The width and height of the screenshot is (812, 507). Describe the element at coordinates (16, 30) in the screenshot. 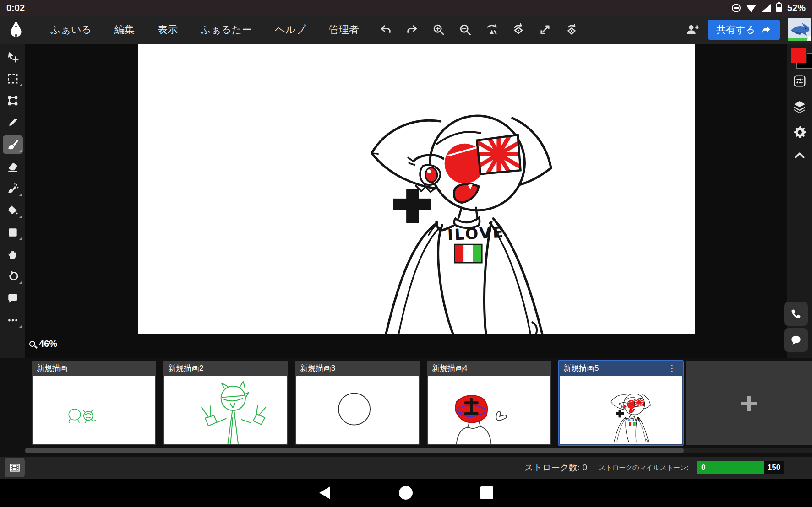

I see `app-logo-icon` at that location.